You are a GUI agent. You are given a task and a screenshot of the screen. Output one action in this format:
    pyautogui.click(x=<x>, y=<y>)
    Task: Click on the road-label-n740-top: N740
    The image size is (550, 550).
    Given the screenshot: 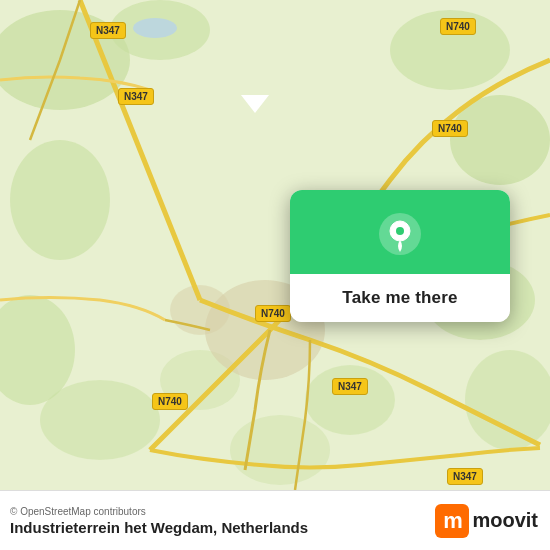 What is the action you would take?
    pyautogui.click(x=458, y=26)
    